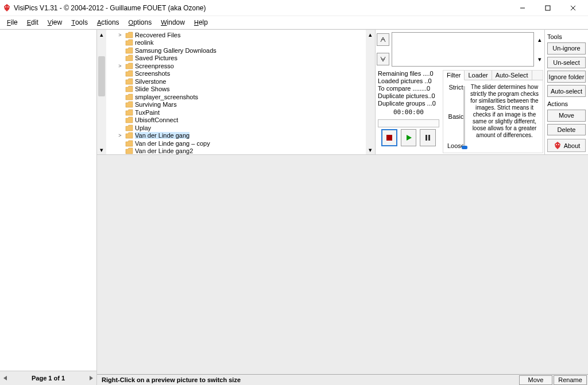  I want to click on controls-pane: ▴ ▾ Remaining files ....0 Loaded picture…, so click(459, 92).